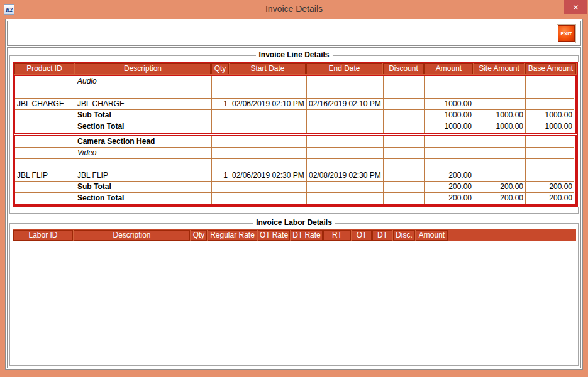 This screenshot has height=377, width=588. What do you see at coordinates (296, 187) in the screenshot?
I see `table-row: Sub Total200.00200.00200.00` at bounding box center [296, 187].